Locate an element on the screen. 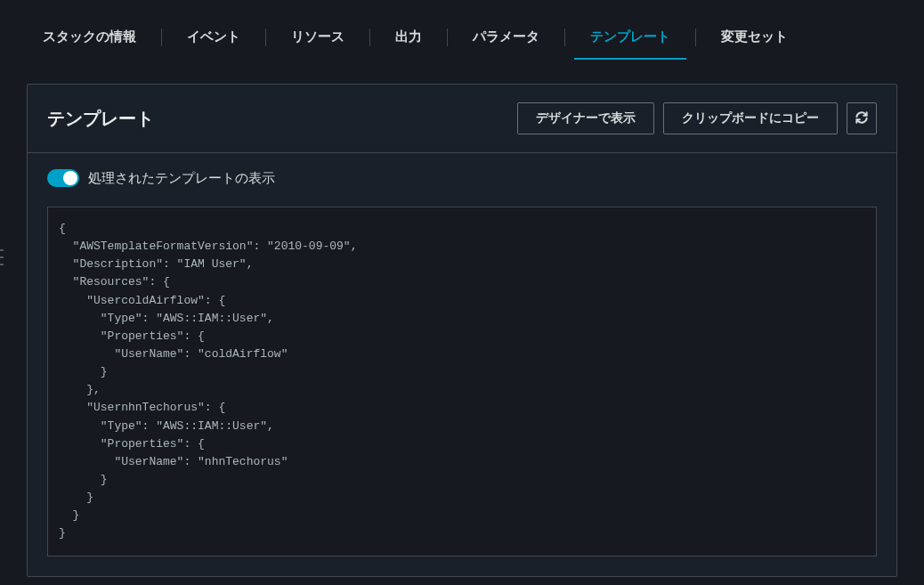  tab-events: イベント is located at coordinates (214, 37).